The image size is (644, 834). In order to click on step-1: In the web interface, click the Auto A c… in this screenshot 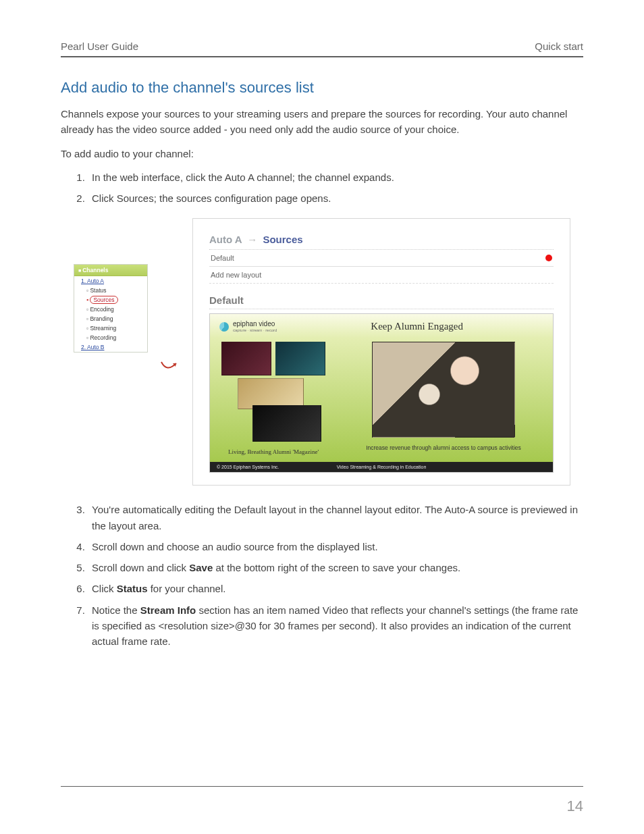, I will do `click(336, 177)`.